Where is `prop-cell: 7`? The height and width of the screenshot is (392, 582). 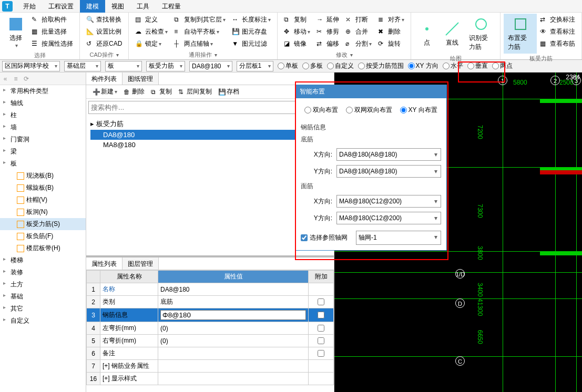
prop-cell: 7 is located at coordinates (94, 366).